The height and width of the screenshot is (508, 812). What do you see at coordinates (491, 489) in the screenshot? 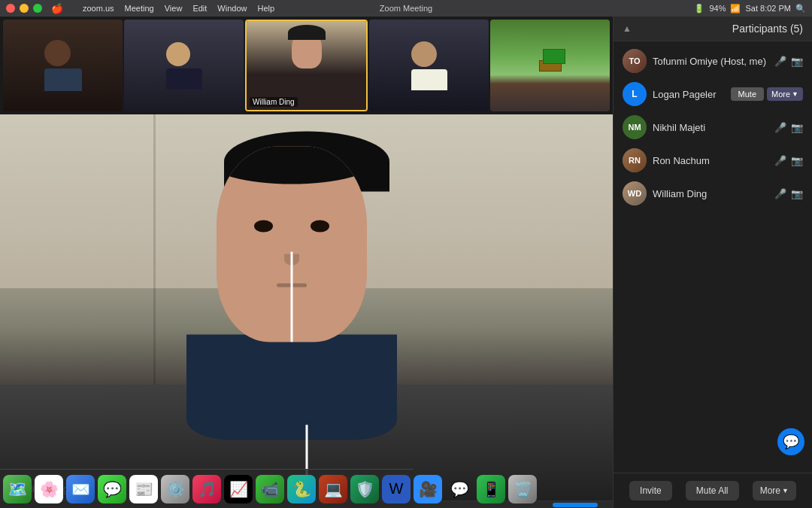
I see `dock-imessage: 📱` at bounding box center [491, 489].